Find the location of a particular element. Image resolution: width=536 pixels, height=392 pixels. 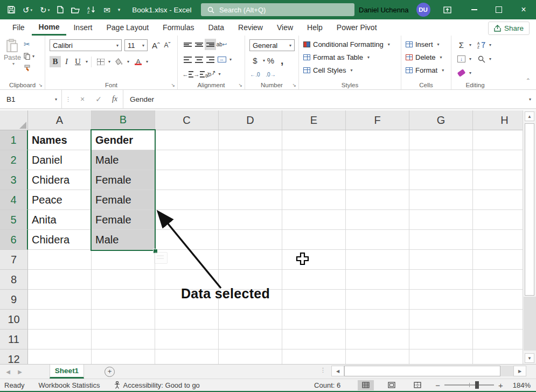

copy-button: ▾ is located at coordinates (29, 56).